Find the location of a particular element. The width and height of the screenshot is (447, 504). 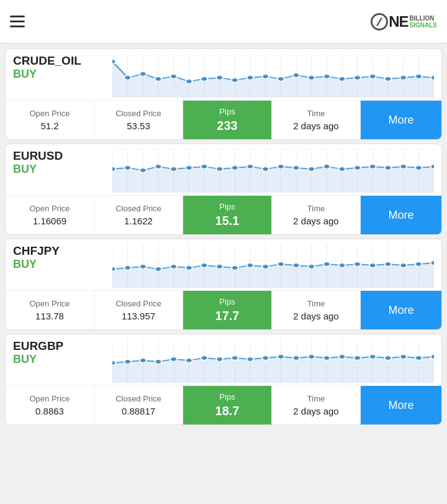

chart-area-chfjpy is located at coordinates (273, 266).